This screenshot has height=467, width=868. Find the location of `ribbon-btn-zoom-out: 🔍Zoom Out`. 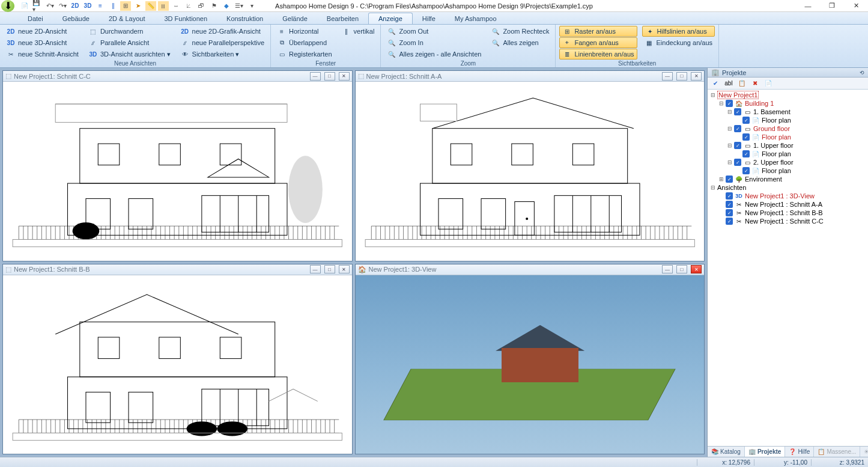

ribbon-btn-zoom-out: 🔍Zoom Out is located at coordinates (434, 31).